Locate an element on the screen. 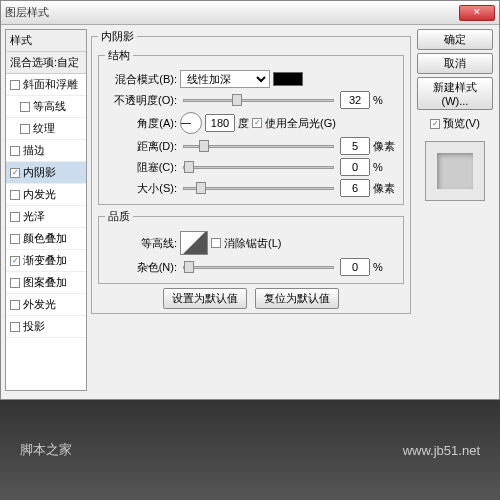 The image size is (500, 500). opacity-input is located at coordinates (355, 100).